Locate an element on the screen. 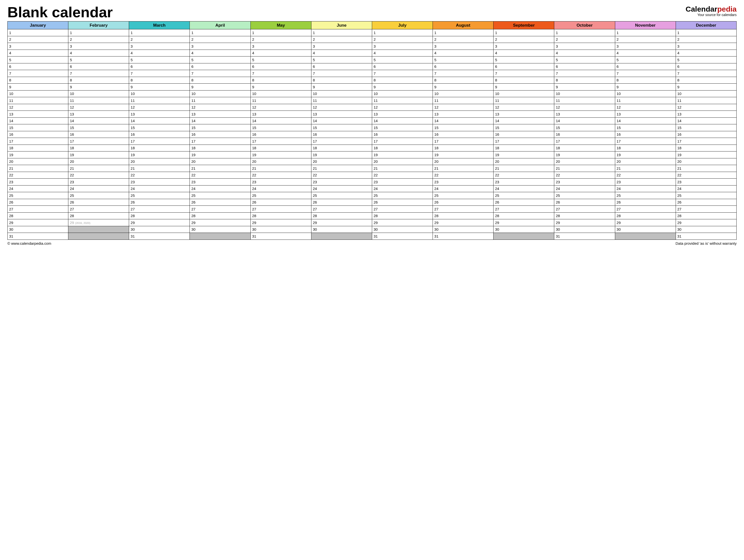 This screenshot has height=560, width=744. table-row: 31313131313131 is located at coordinates (372, 236).